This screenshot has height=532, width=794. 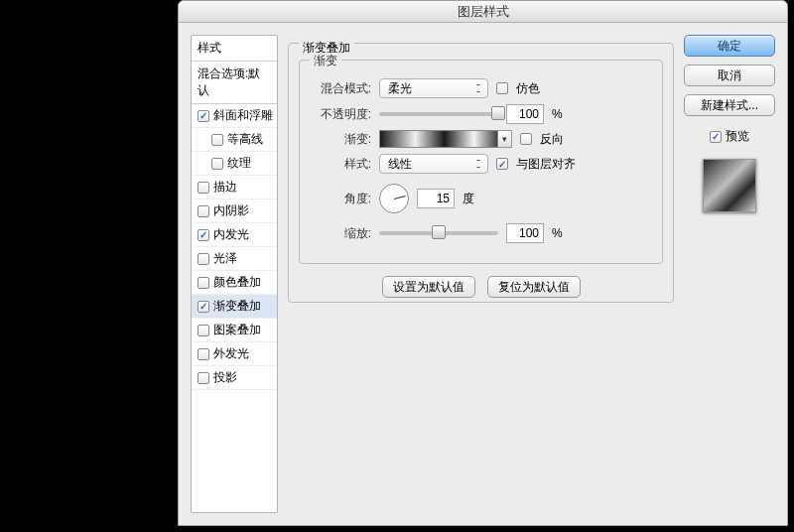 I want to click on sidebar-label-1: 等高线, so click(x=245, y=139).